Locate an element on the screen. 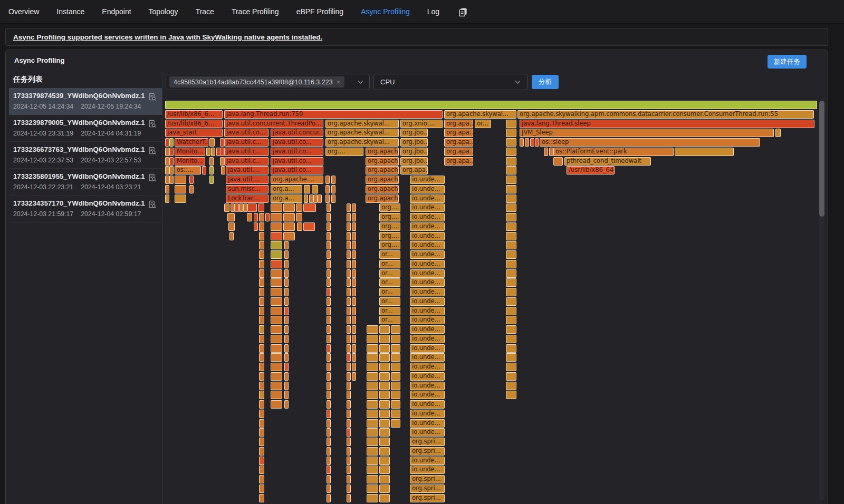 This screenshot has width=844, height=504. flame-bar: Monito... is located at coordinates (190, 152).